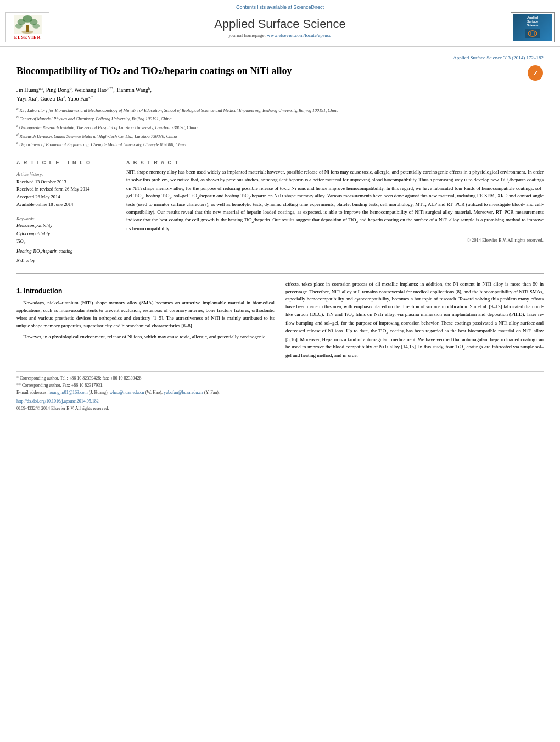 This screenshot has height=742, width=560. I want to click on intro-para3: effects, takes place in corrosion proces…, so click(415, 320).